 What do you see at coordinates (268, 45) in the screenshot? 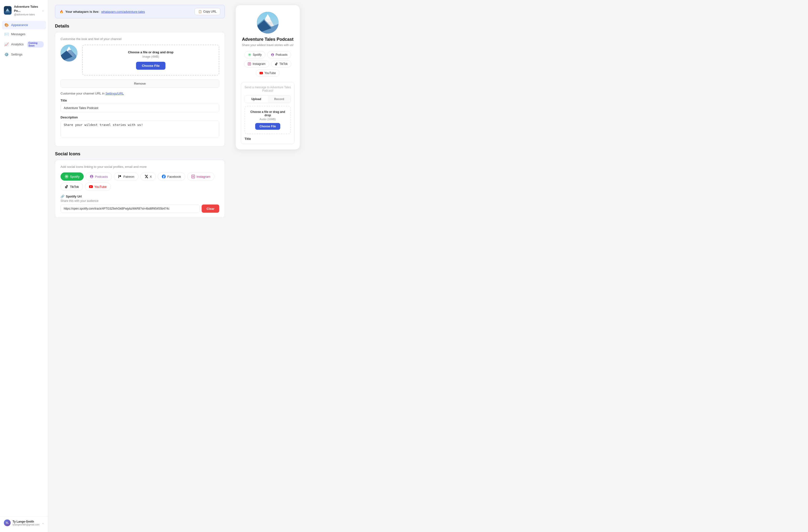
I see `preview-channel-desc: Share your wildest travel stories with u…` at bounding box center [268, 45].